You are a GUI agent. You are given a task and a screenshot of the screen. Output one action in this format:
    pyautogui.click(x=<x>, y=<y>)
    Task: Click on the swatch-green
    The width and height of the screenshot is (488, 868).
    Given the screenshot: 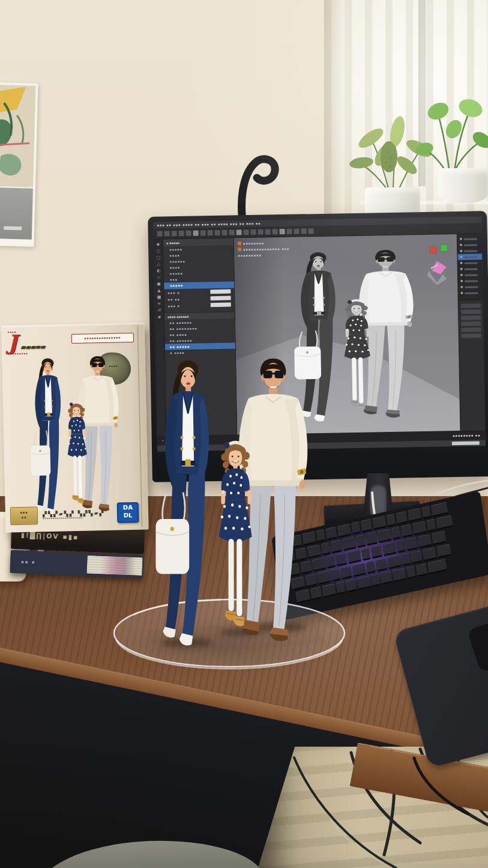 What is the action you would take?
    pyautogui.click(x=444, y=247)
    